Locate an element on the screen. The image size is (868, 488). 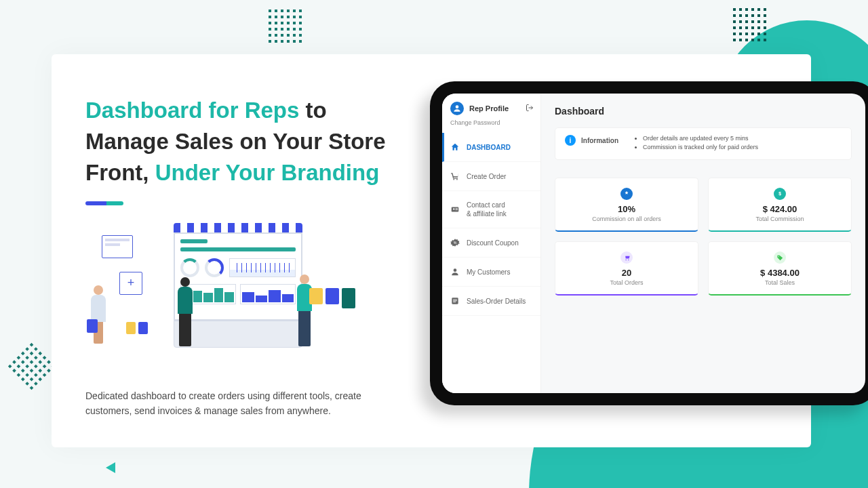
document-icon is located at coordinates (117, 247).